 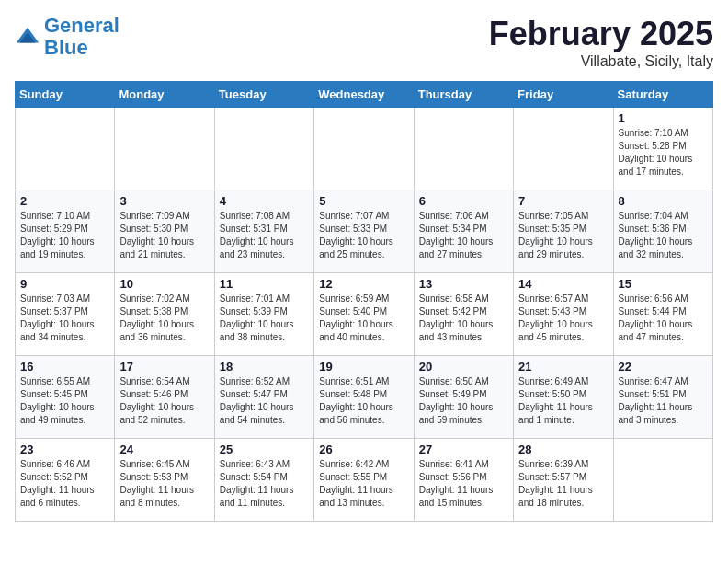 What do you see at coordinates (664, 118) in the screenshot?
I see `day-number: 1` at bounding box center [664, 118].